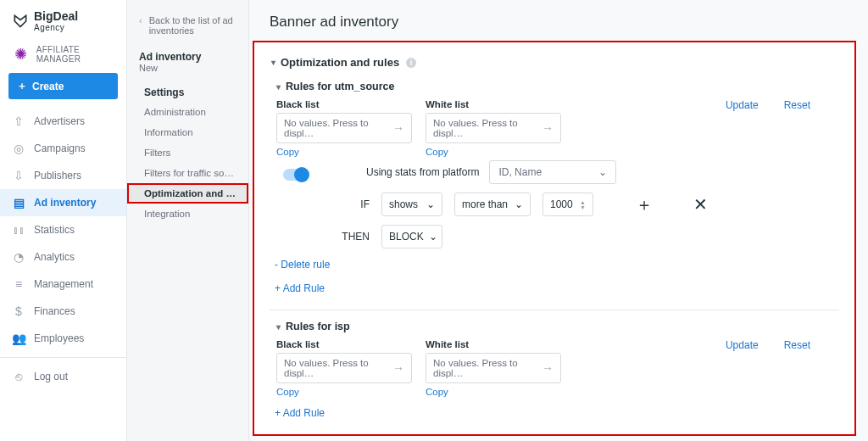 This screenshot has width=868, height=441. What do you see at coordinates (63, 87) in the screenshot?
I see `create-button: ＋ Create` at bounding box center [63, 87].